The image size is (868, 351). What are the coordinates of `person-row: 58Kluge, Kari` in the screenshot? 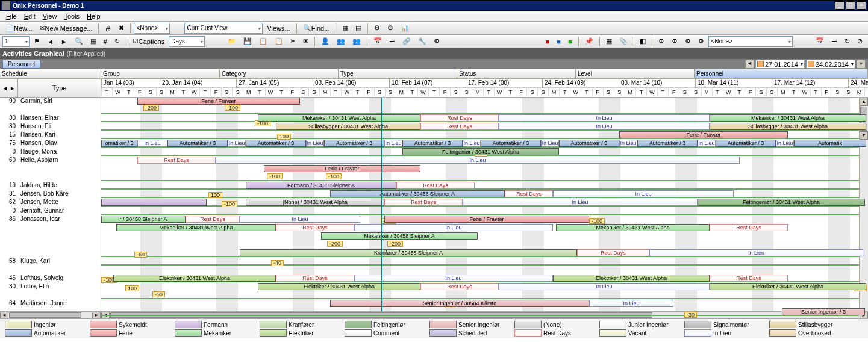 It's located at (51, 262).